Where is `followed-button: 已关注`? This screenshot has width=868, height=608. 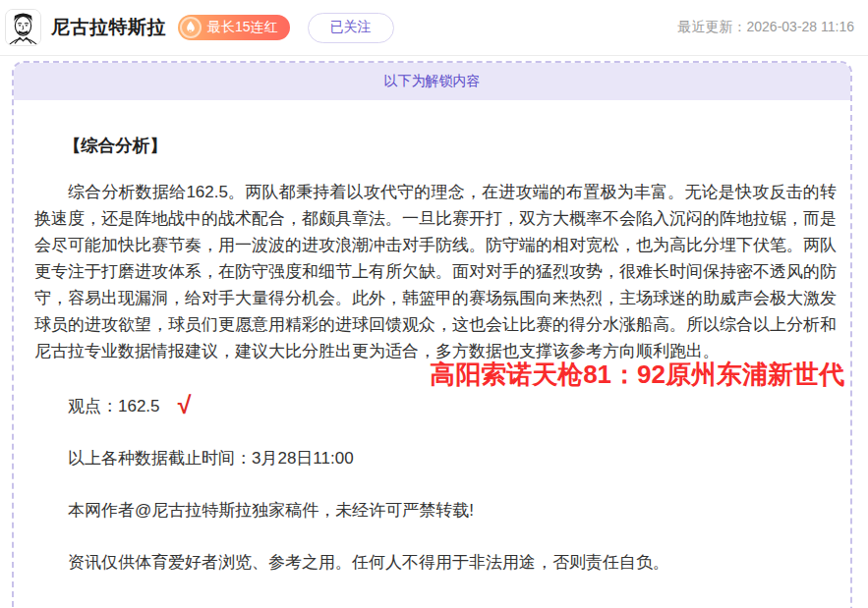
followed-button: 已关注 is located at coordinates (351, 28).